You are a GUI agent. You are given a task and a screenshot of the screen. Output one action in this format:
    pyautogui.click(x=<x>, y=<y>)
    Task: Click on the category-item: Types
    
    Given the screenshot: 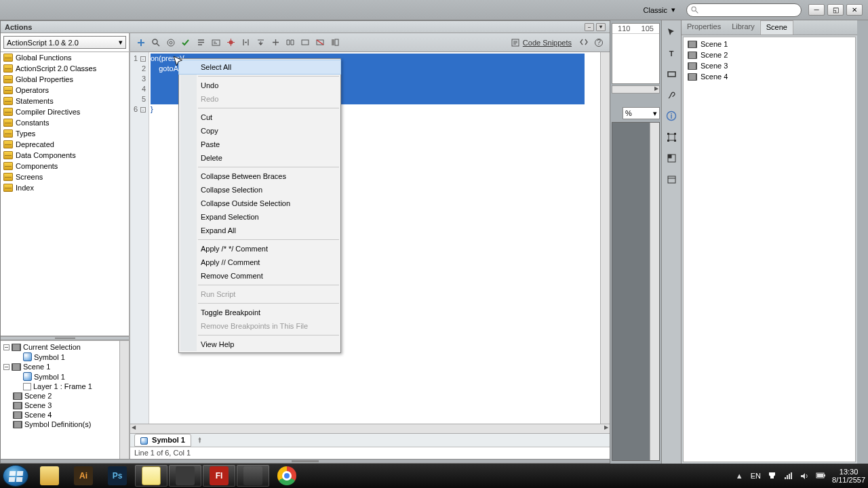 What is the action you would take?
    pyautogui.click(x=65, y=134)
    